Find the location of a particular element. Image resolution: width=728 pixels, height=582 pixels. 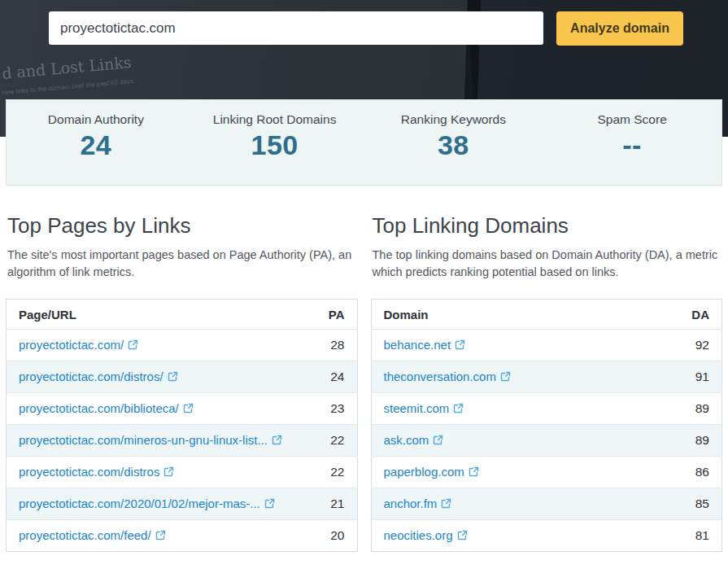

table-row: anchor.fm 85 is located at coordinates (547, 505).